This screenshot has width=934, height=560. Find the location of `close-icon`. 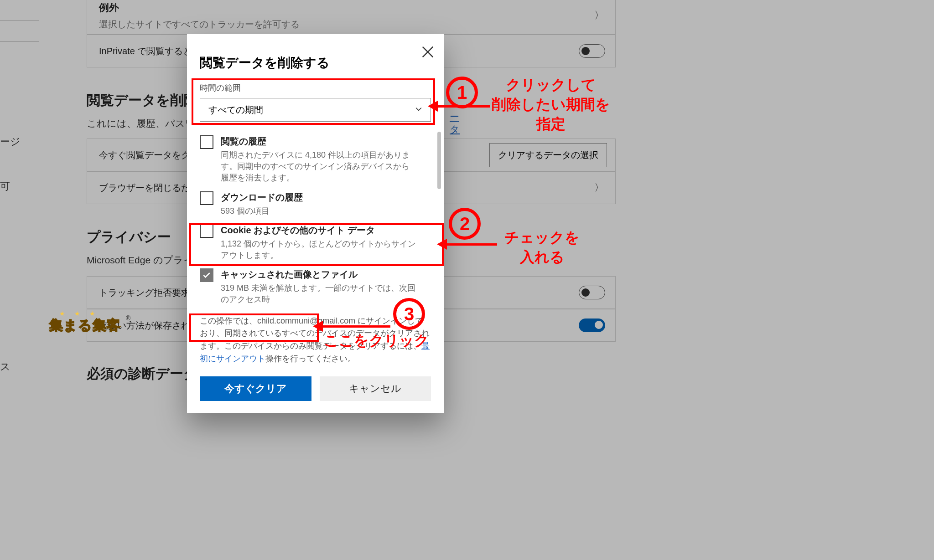

close-icon is located at coordinates (428, 52).